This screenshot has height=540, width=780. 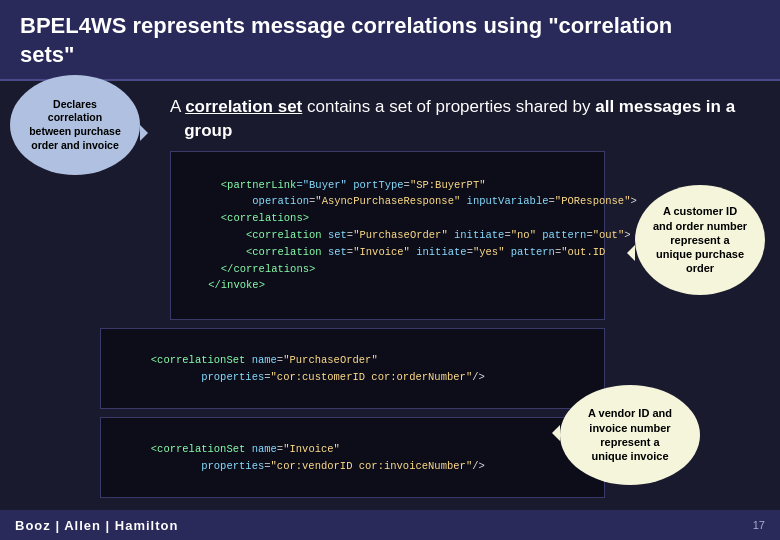 I want to click on title-line1: BPEL4WS represents message correlations …, so click(x=346, y=26).